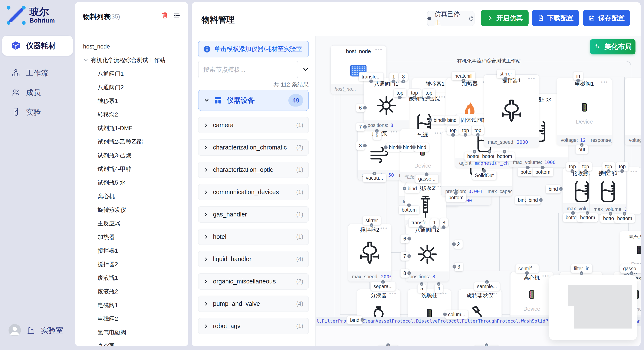 Image resolution: width=644 pixels, height=350 pixels. What do you see at coordinates (484, 175) in the screenshot?
I see `port-chip-SolidOut: SolidOut›` at bounding box center [484, 175].